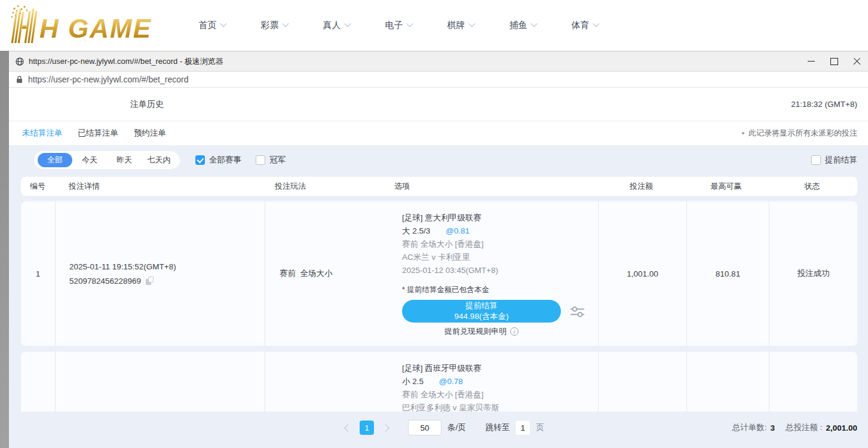 The image size is (868, 448). What do you see at coordinates (811, 61) in the screenshot?
I see `minimize-button` at bounding box center [811, 61].